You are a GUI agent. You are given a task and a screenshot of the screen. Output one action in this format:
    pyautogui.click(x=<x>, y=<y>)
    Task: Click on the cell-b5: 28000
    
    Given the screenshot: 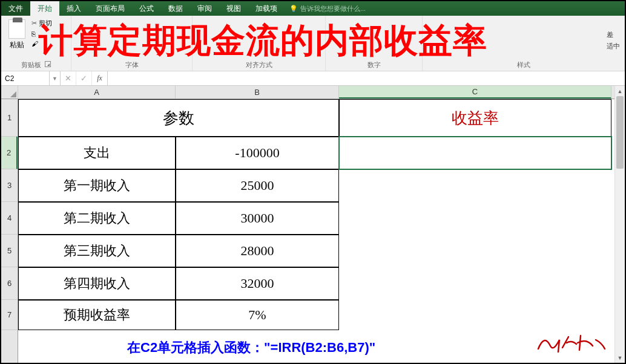 What is the action you would take?
    pyautogui.click(x=257, y=251)
    